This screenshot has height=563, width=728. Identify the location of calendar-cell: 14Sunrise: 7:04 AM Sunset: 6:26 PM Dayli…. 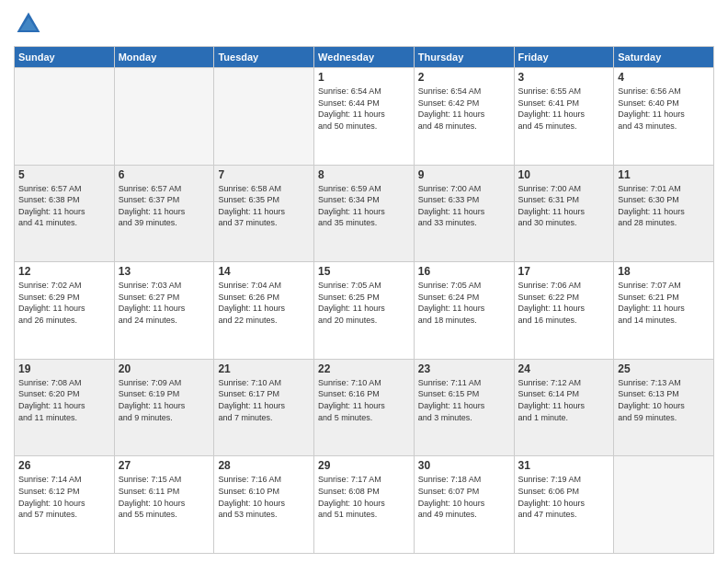
(265, 311).